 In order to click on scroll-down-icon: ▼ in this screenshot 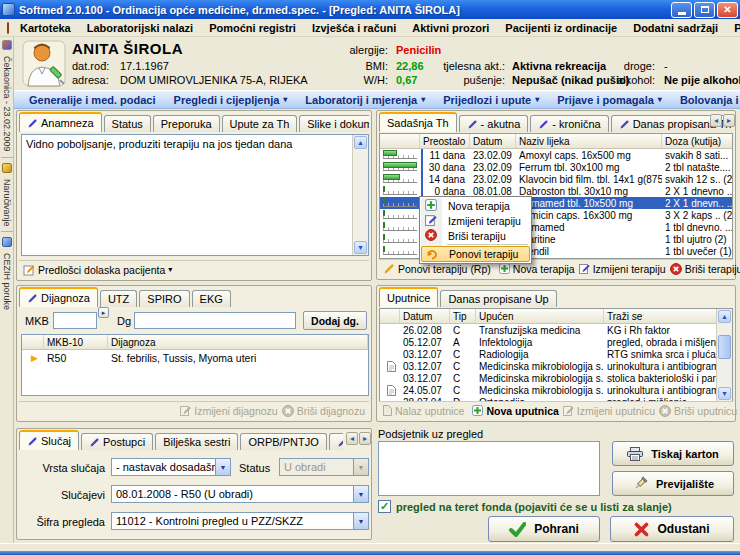, I will do `click(360, 248)`.